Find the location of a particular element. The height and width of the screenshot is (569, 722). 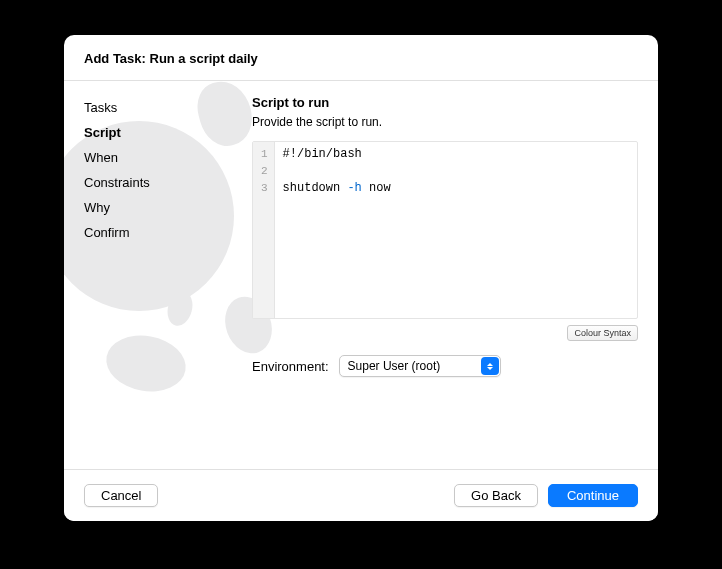

dialog-title: Add Task: Run a script daily is located at coordinates (361, 58).